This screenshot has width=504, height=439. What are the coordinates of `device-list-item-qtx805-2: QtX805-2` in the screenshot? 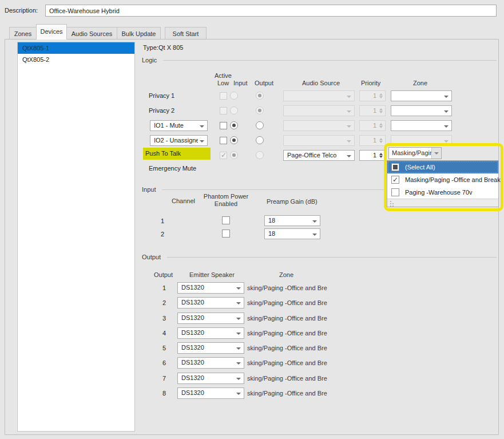 It's located at (76, 60).